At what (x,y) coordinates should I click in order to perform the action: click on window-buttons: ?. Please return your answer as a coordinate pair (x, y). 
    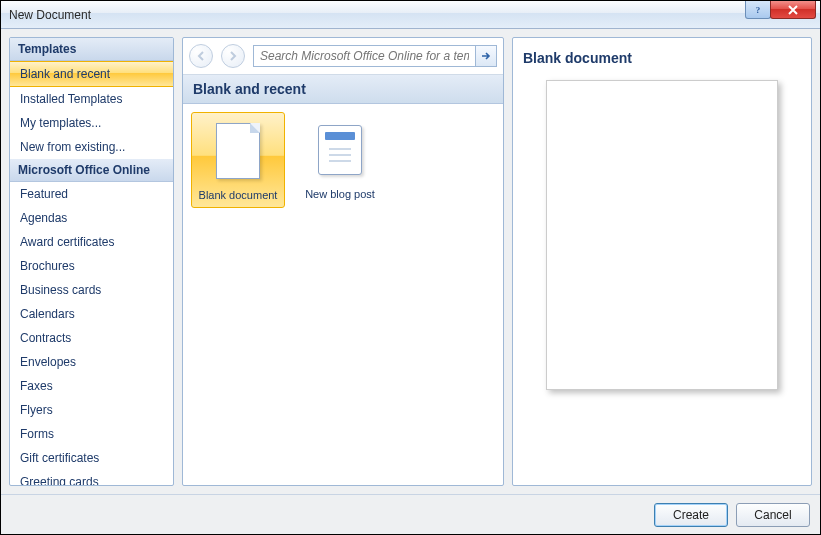
    Looking at the image, I should click on (781, 10).